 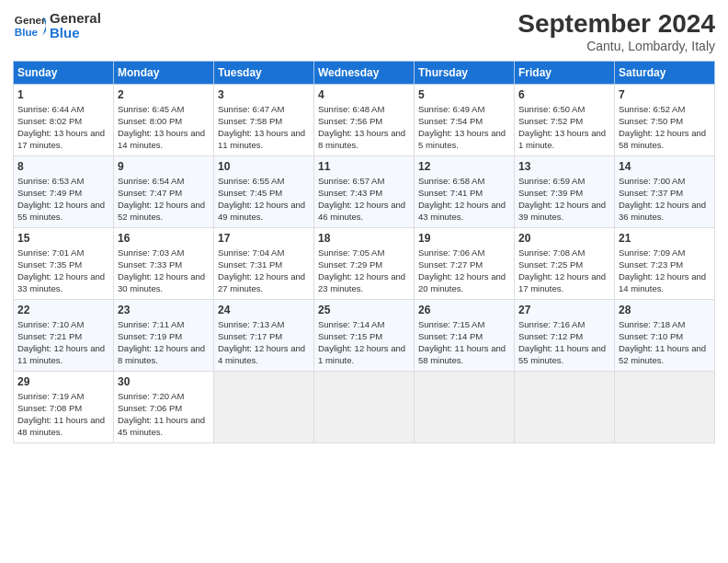 What do you see at coordinates (150, 193) in the screenshot?
I see `sunset: Sunset: 7:47 PM` at bounding box center [150, 193].